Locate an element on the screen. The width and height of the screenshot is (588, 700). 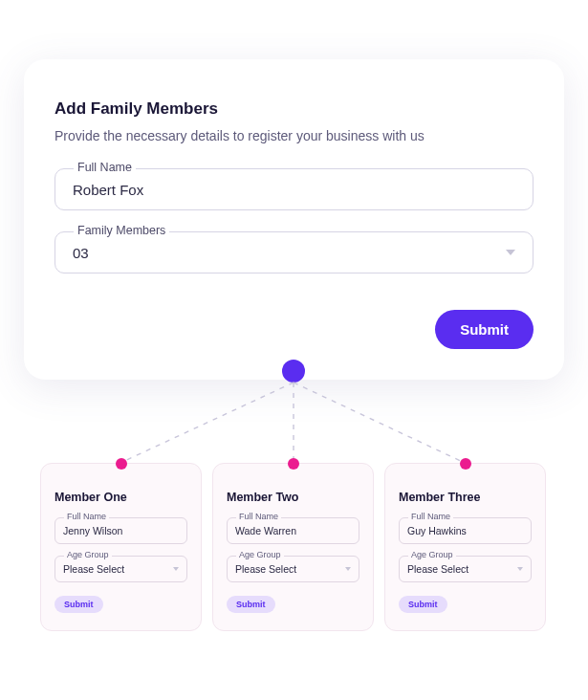
full-name-label: Full Name is located at coordinates (105, 167).